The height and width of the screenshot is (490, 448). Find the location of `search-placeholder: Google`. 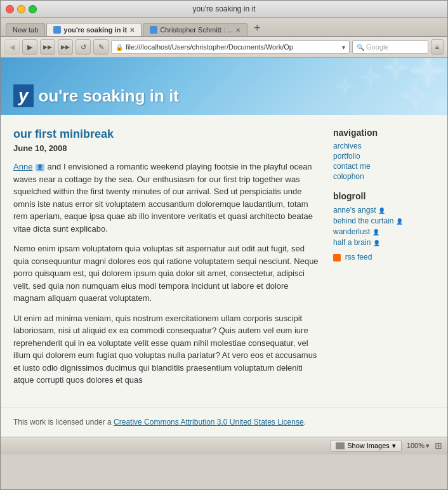

search-placeholder: Google is located at coordinates (377, 47).